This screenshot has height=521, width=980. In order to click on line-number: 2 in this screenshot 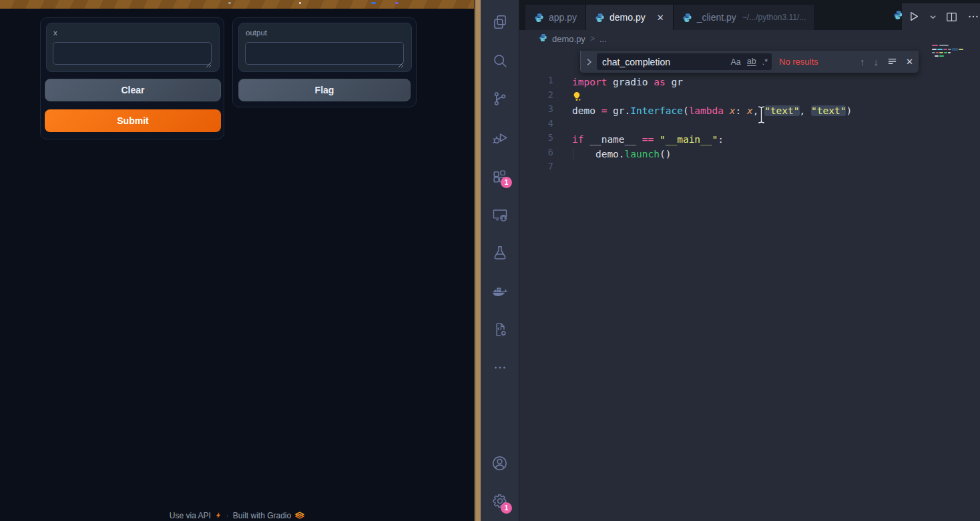, I will do `click(537, 95)`.